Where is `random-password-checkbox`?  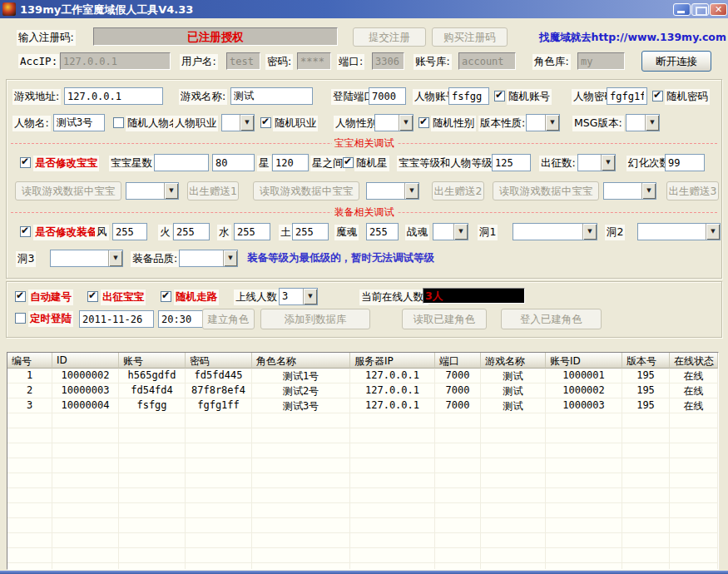
random-password-checkbox is located at coordinates (657, 96).